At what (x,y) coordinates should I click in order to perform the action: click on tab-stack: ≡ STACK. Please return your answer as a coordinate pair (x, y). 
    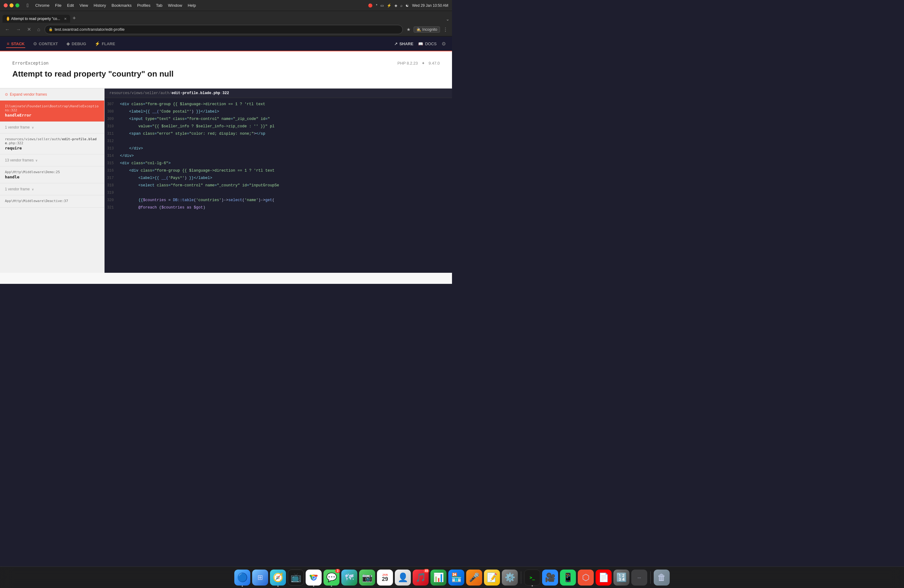
    Looking at the image, I should click on (16, 44).